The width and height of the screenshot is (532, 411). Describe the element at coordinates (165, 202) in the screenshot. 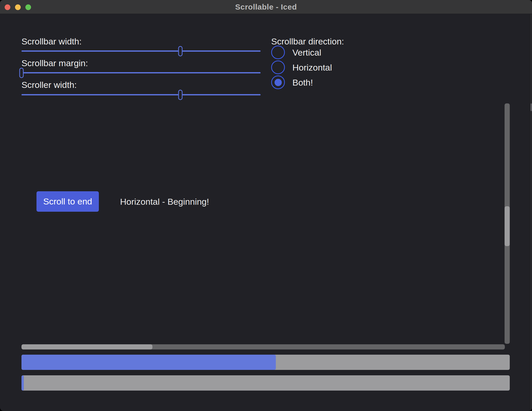

I see `scroll-status-text: Horizontal - Beginning!` at that location.